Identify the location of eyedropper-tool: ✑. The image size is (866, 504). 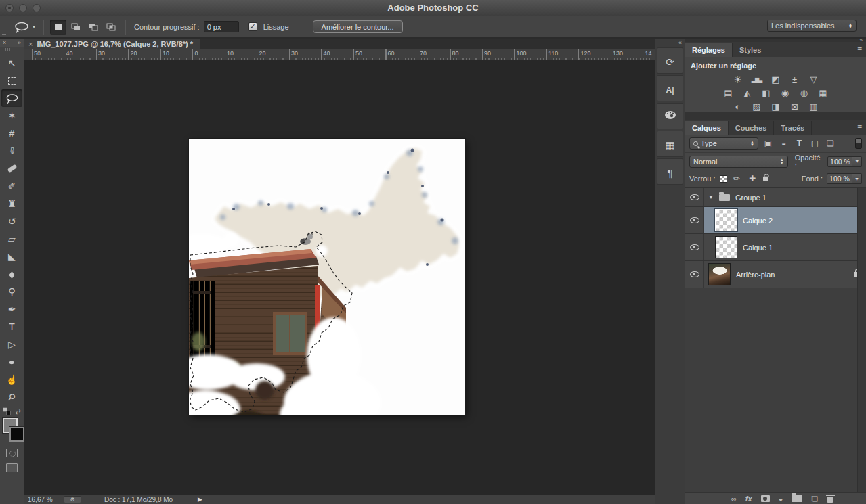
(12, 151).